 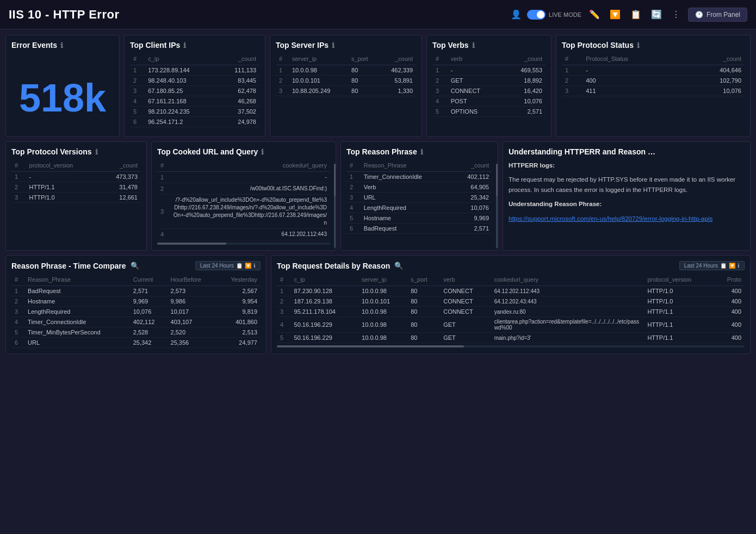 I want to click on request-details-table: # c_ip server_ip s_port verb cookedurl_q…, so click(x=511, y=309).